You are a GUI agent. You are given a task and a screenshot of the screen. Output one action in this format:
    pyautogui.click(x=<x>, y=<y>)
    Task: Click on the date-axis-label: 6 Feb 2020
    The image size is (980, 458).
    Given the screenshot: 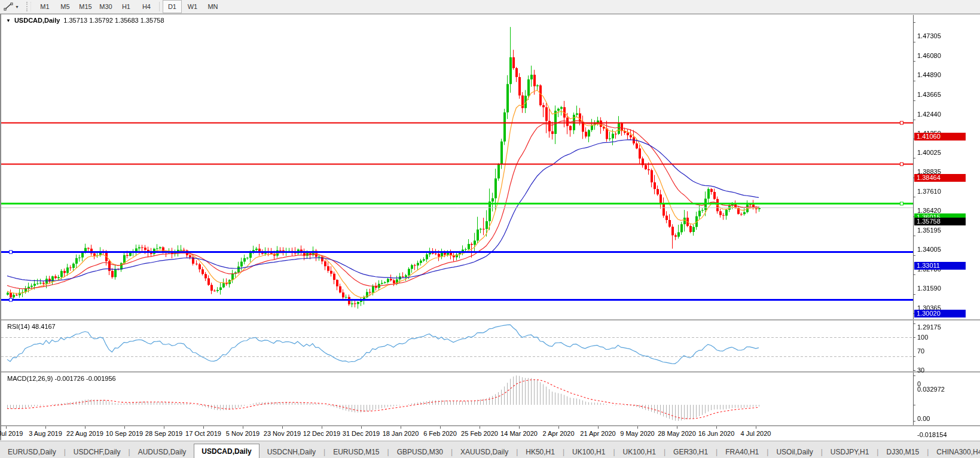 What is the action you would take?
    pyautogui.click(x=440, y=433)
    